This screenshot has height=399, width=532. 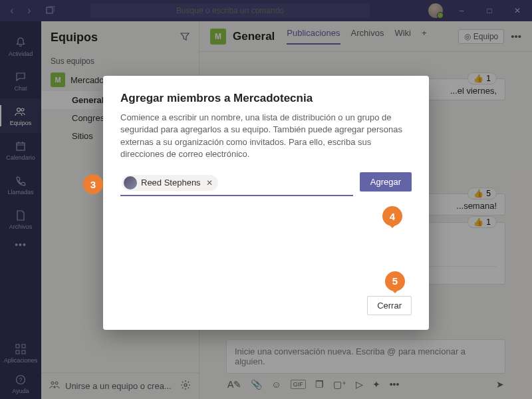 What do you see at coordinates (130, 183) in the screenshot?
I see `chip-avatar` at bounding box center [130, 183].